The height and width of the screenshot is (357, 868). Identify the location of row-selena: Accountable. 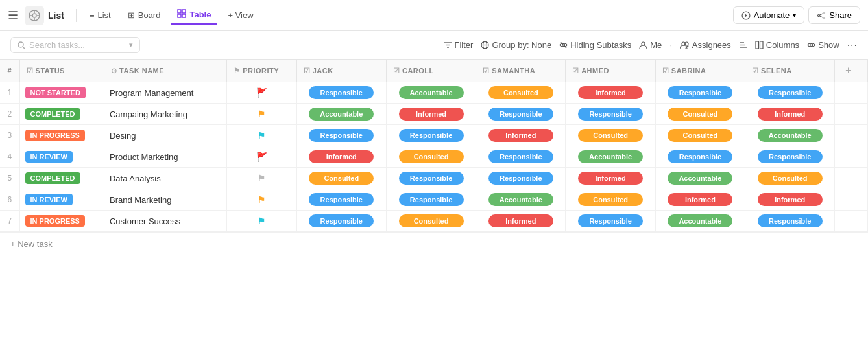
(790, 136).